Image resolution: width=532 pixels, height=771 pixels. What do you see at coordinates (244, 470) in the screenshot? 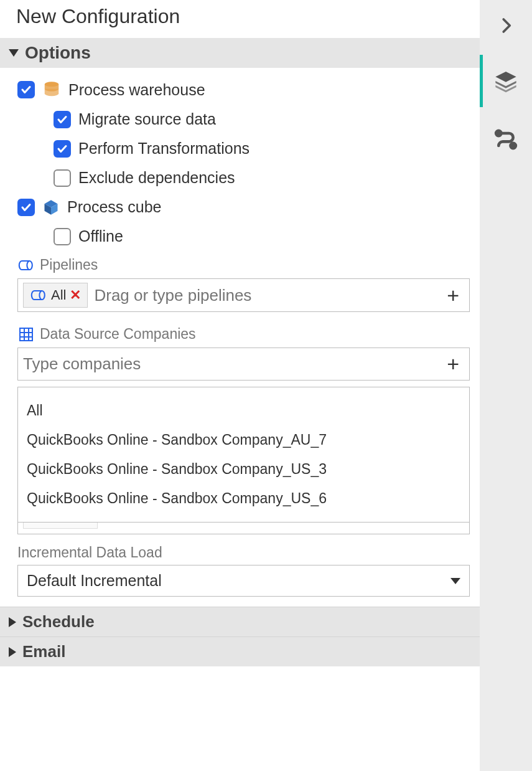
I see `company-option: QuickBooks Online - Sandbox Company_US_3` at bounding box center [244, 470].